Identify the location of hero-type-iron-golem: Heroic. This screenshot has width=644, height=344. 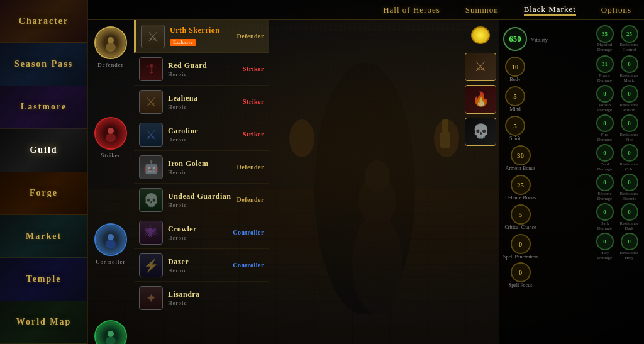
(203, 172).